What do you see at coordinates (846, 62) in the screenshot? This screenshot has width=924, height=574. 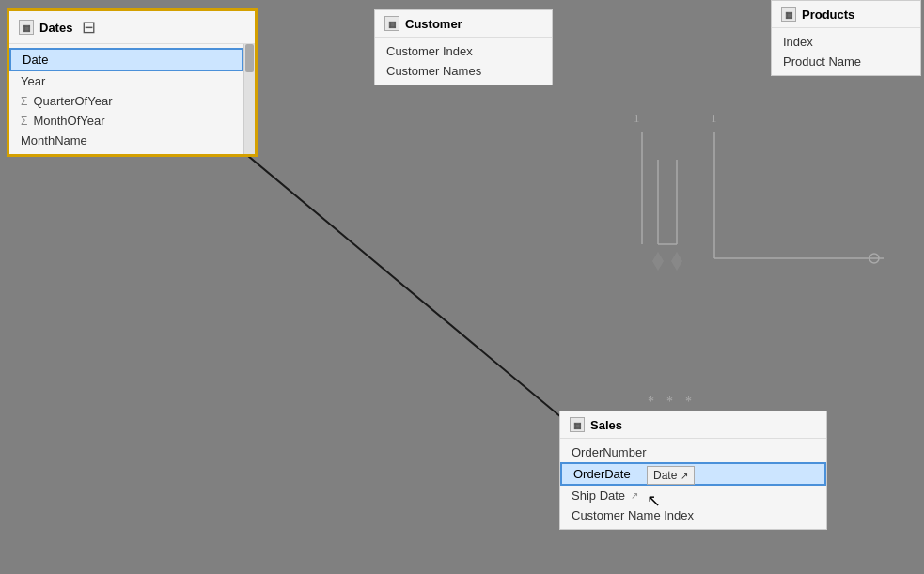 I see `products-field-productname: Product Name` at bounding box center [846, 62].